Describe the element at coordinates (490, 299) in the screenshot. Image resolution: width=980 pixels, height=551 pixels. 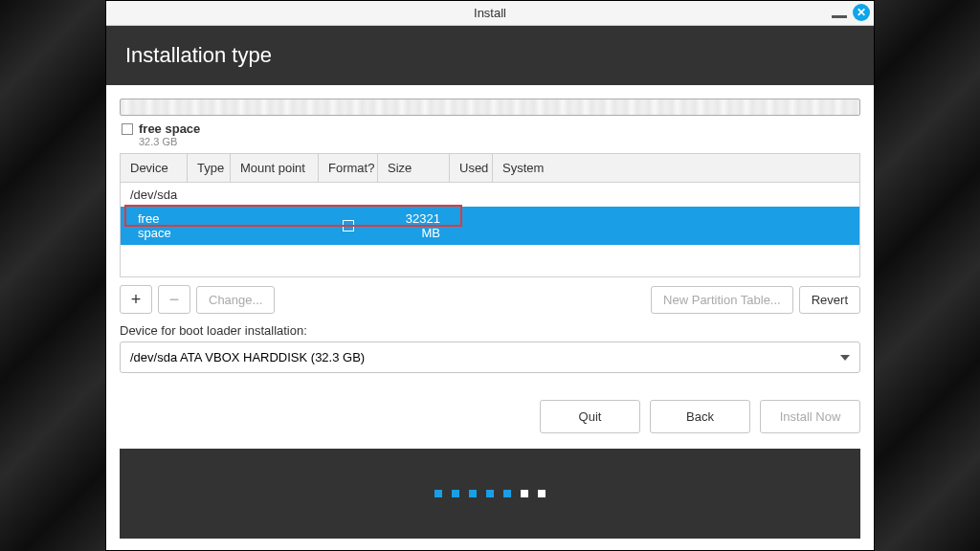
I see `partition-toolbar: + − Change... New Partition Table... Rev…` at that location.